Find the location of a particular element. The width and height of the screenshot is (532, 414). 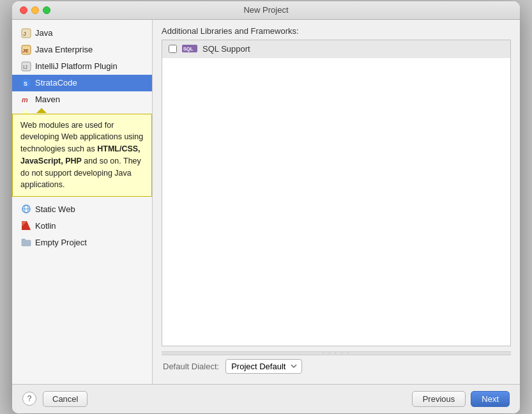

sidebar-item-empty-project: Empty Project is located at coordinates (82, 242).